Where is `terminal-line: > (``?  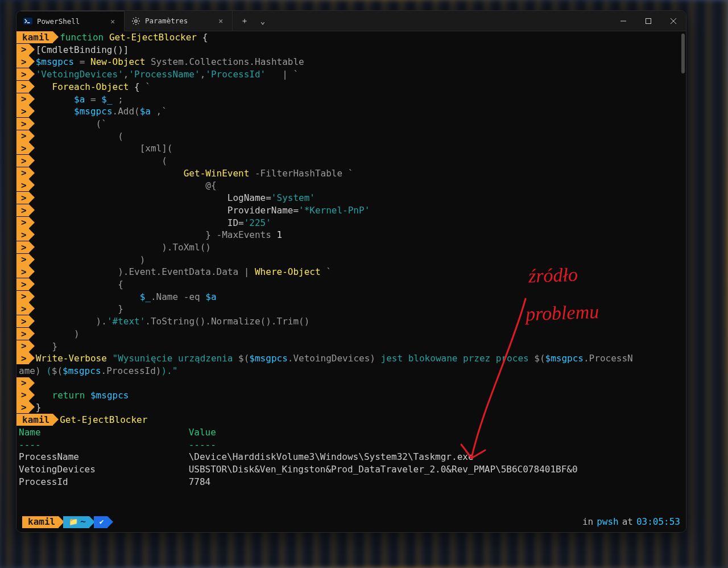
terminal-line: > (` is located at coordinates (348, 124).